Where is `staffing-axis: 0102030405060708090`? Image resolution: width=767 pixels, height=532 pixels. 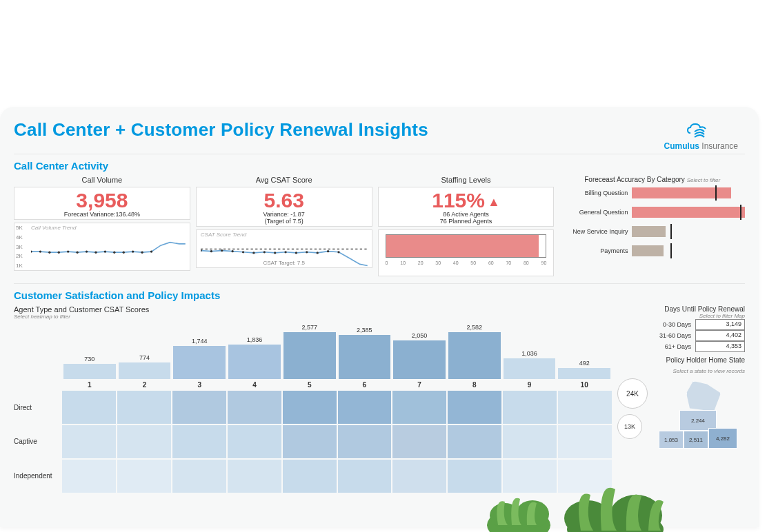 staffing-axis: 0102030405060708090 is located at coordinates (466, 263).